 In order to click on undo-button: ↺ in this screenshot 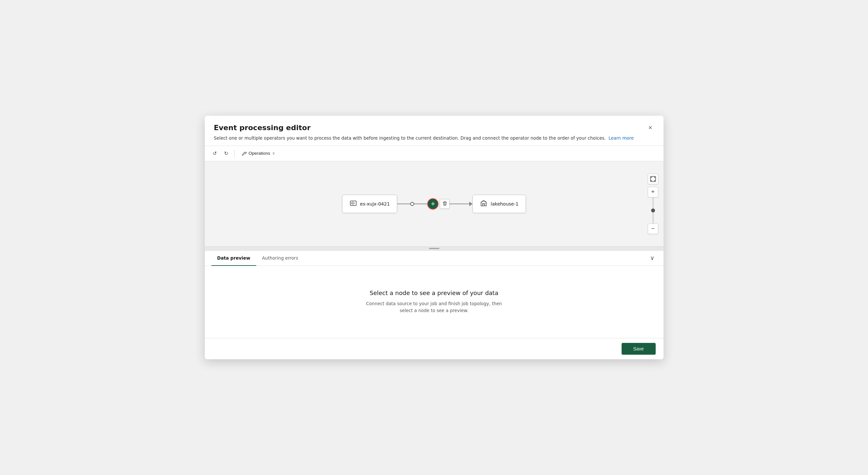, I will do `click(215, 153)`.